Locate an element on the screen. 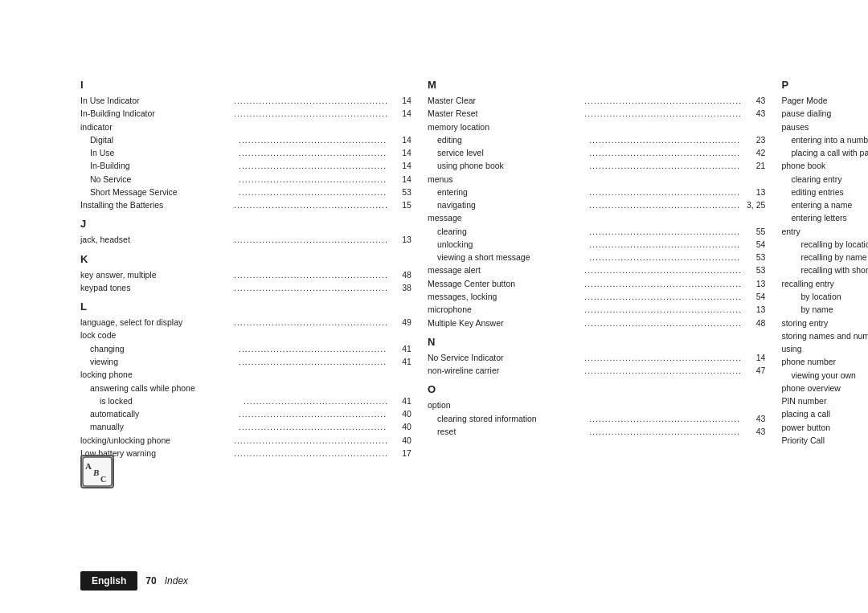 The image size is (868, 613). index-entry: clearing stored information ............… is located at coordinates (596, 419).